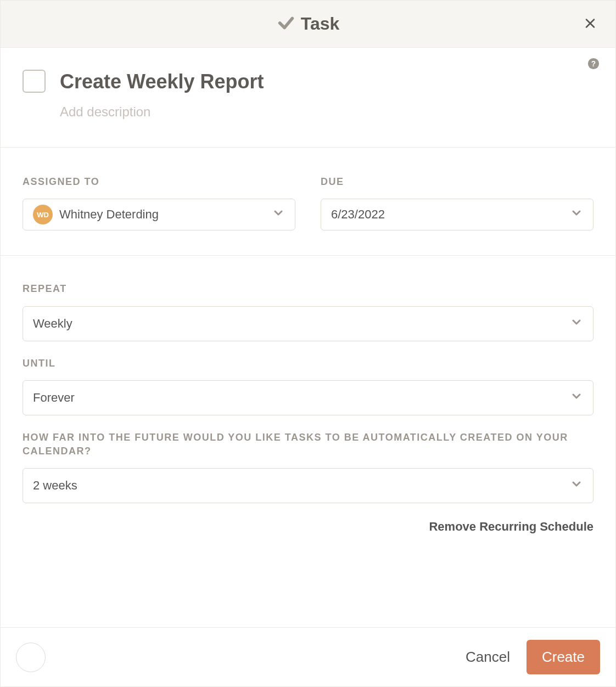  What do you see at coordinates (159, 215) in the screenshot?
I see `assigned-to-select: WD Whitney Deterding` at bounding box center [159, 215].